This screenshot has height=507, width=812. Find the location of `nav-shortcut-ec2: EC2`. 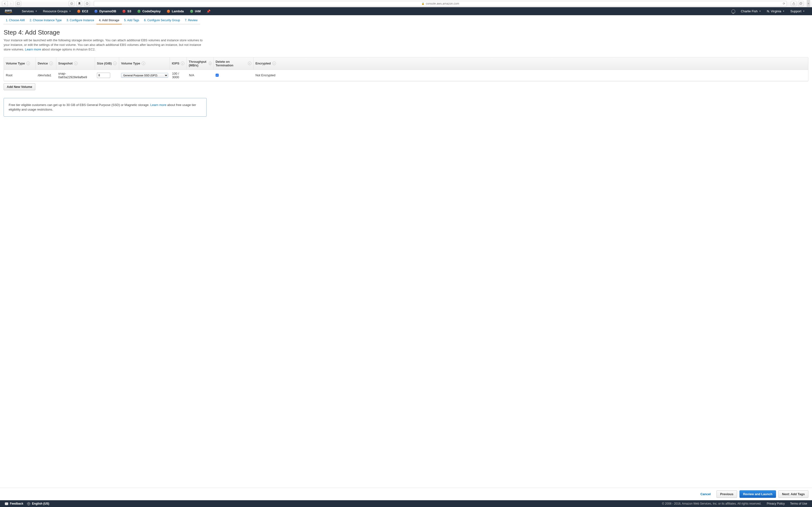

nav-shortcut-ec2: EC2 is located at coordinates (83, 11).